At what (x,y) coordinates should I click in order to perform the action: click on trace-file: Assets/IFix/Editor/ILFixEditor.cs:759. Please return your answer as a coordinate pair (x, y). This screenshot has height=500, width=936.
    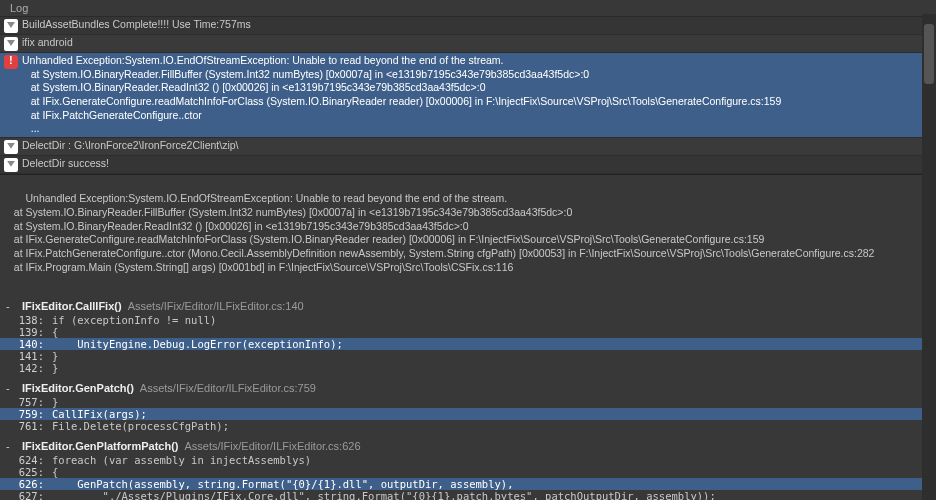
    Looking at the image, I should click on (228, 388).